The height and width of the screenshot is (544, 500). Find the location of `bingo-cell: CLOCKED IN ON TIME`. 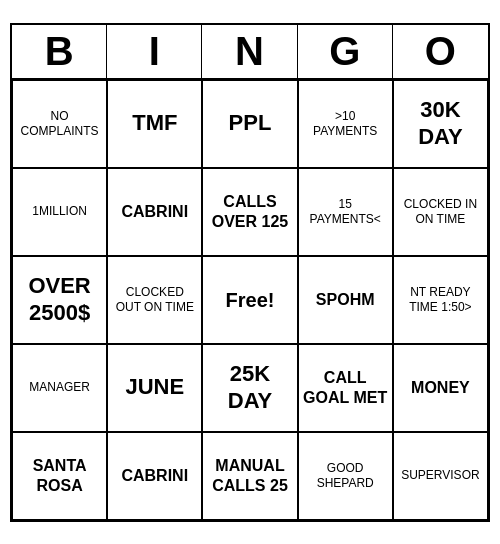

bingo-cell: CLOCKED IN ON TIME is located at coordinates (440, 212).